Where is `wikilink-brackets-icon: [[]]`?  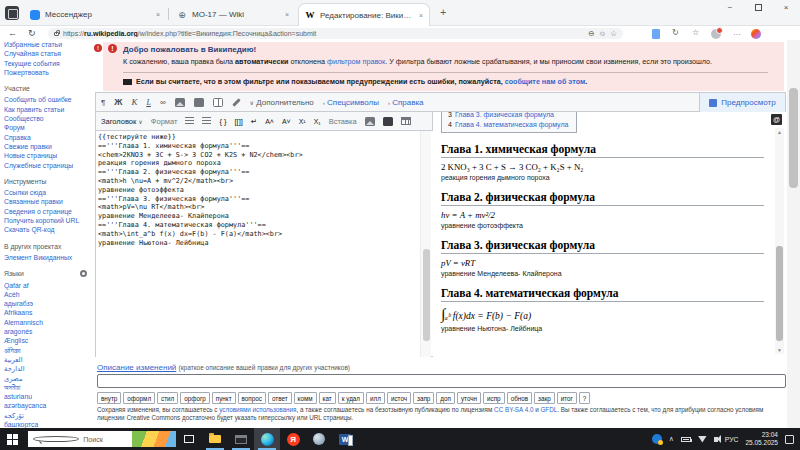
wikilink-brackets-icon: [[]] is located at coordinates (239, 122).